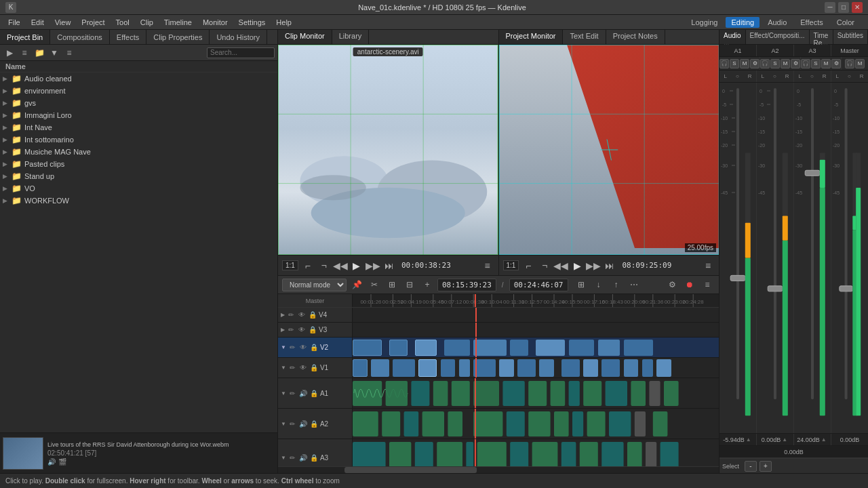 The height and width of the screenshot is (488, 868). What do you see at coordinates (14, 22) in the screenshot?
I see `menu-file: File` at bounding box center [14, 22].